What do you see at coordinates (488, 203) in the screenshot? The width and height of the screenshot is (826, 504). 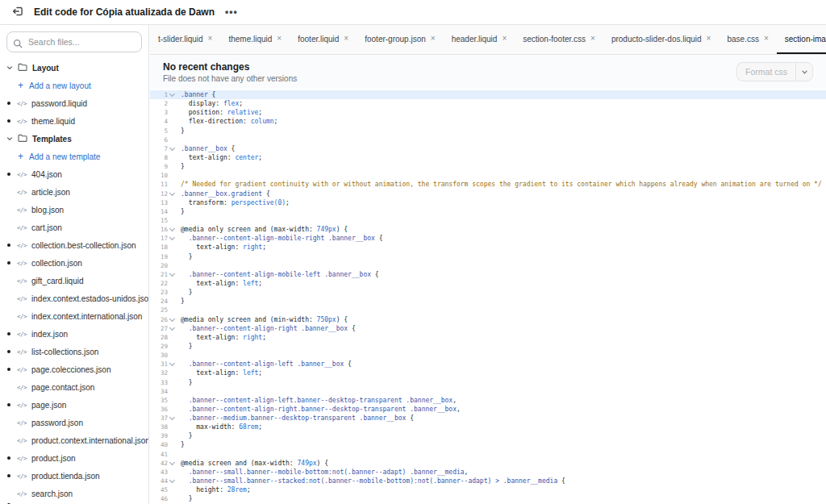 I see `code-line: 13 transform: perspective(0);` at bounding box center [488, 203].